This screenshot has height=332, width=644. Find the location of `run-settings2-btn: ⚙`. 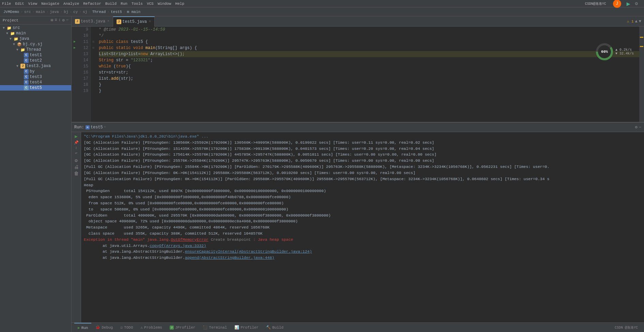

run-settings2-btn: ⚙ is located at coordinates (76, 161).